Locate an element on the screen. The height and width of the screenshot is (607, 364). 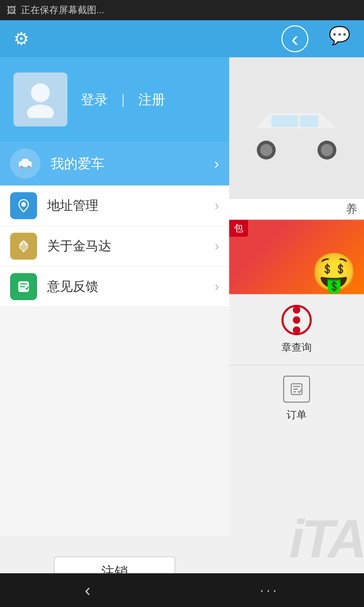
address-label: 地址管理 is located at coordinates (126, 206).